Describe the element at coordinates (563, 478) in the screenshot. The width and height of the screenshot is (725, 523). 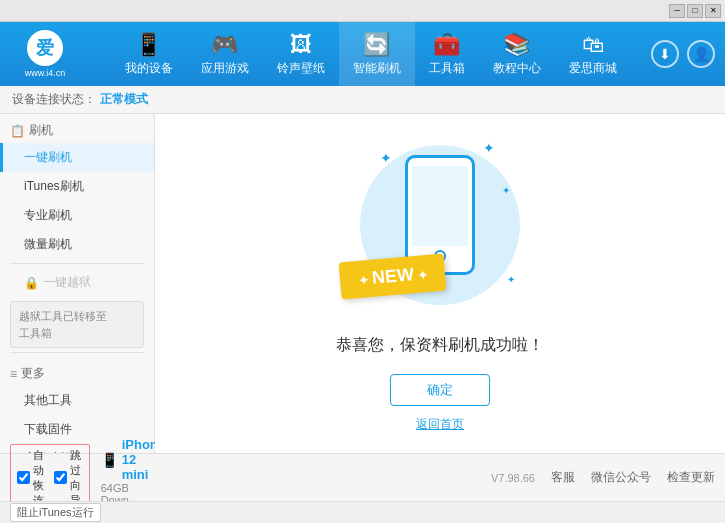
I see `customer-service-link: 客服` at that location.